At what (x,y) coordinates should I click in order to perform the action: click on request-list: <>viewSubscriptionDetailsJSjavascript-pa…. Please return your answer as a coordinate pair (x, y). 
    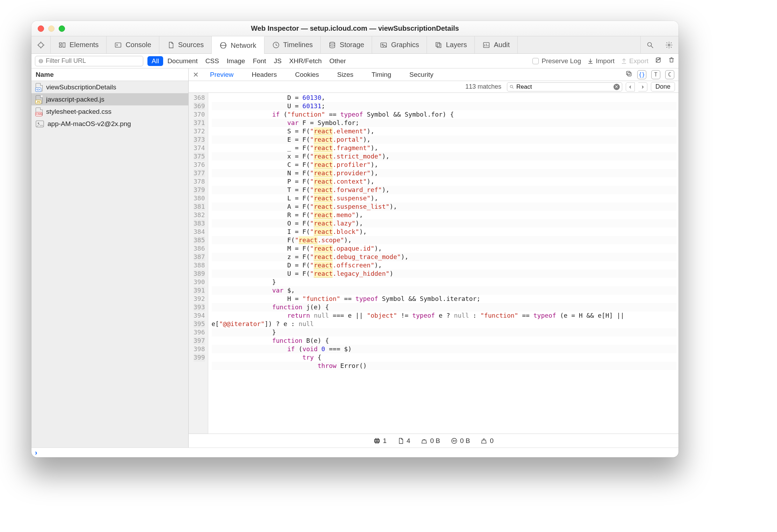
    Looking at the image, I should click on (110, 264).